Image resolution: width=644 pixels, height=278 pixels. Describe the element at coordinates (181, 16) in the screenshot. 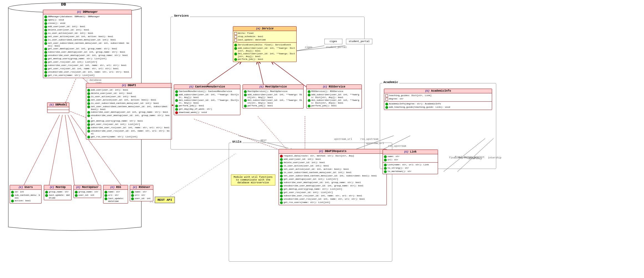

I see `services-label: Services` at that location.